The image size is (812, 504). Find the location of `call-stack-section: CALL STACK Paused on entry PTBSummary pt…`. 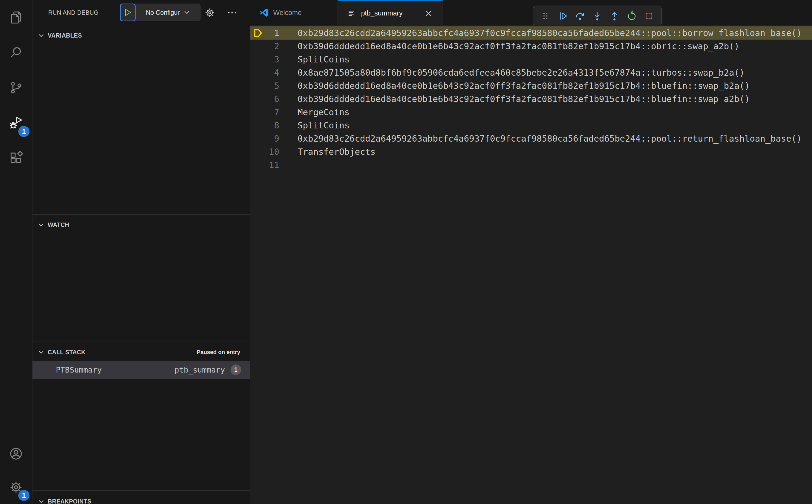

call-stack-section: CALL STACK Paused on entry PTBSummary pt… is located at coordinates (141, 416).